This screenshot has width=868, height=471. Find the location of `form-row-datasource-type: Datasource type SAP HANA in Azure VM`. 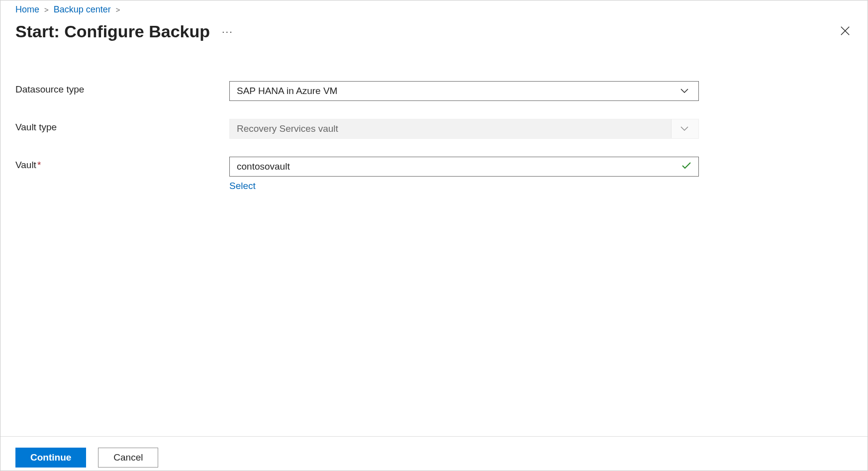

form-row-datasource-type: Datasource type SAP HANA in Azure VM is located at coordinates (434, 91).